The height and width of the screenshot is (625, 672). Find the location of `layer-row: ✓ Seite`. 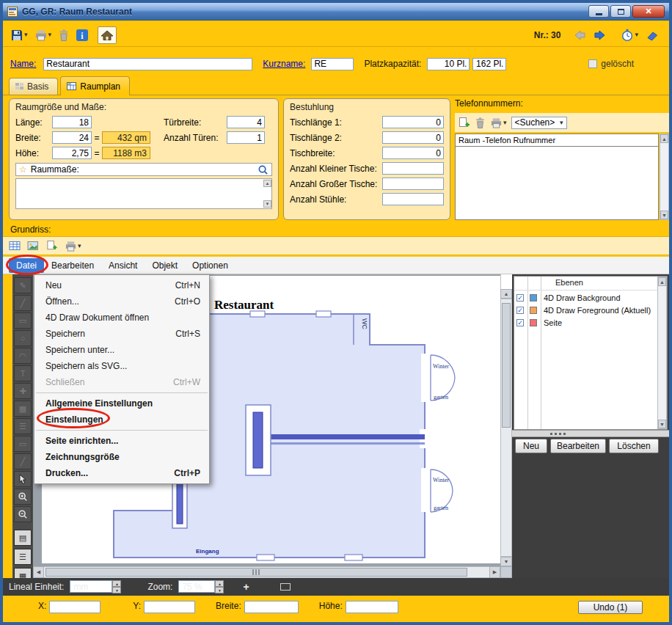

layer-row: ✓ Seite is located at coordinates (585, 323).